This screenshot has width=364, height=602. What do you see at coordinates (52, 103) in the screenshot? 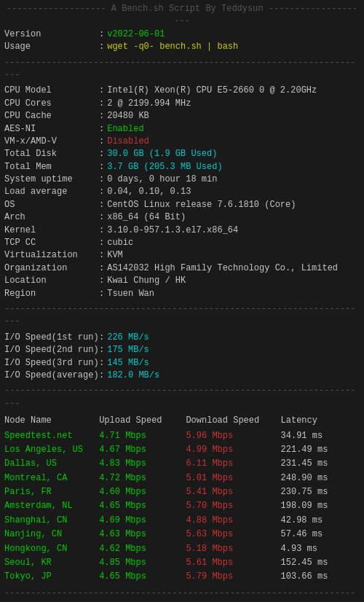
I see `system-label: CPU Cores` at bounding box center [52, 103].